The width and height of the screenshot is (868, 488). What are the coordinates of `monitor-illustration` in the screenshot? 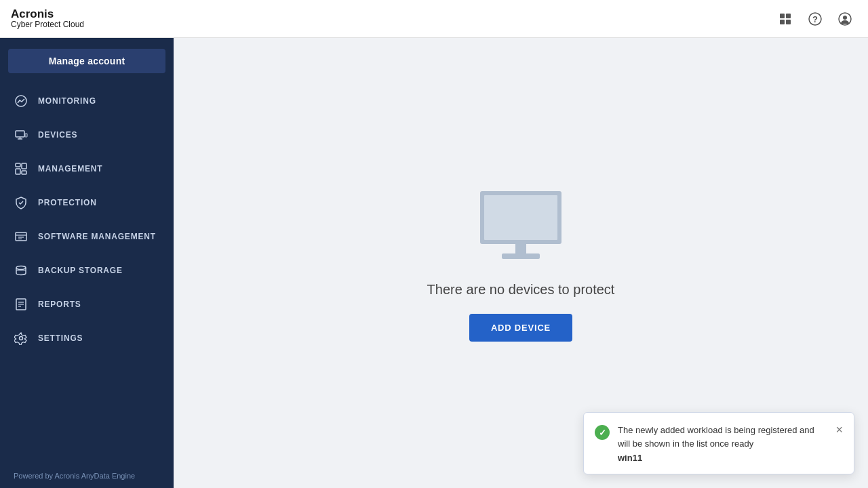 It's located at (521, 225).